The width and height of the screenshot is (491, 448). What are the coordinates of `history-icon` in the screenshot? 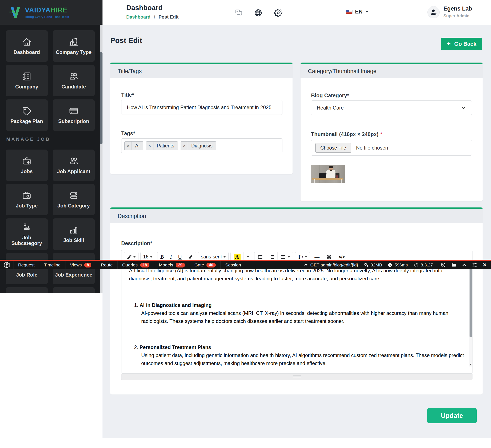 It's located at (443, 265).